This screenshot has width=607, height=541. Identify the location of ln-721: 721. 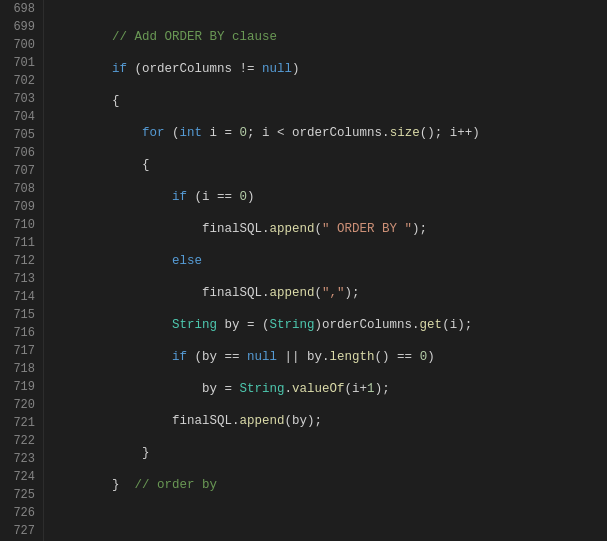
(20, 423).